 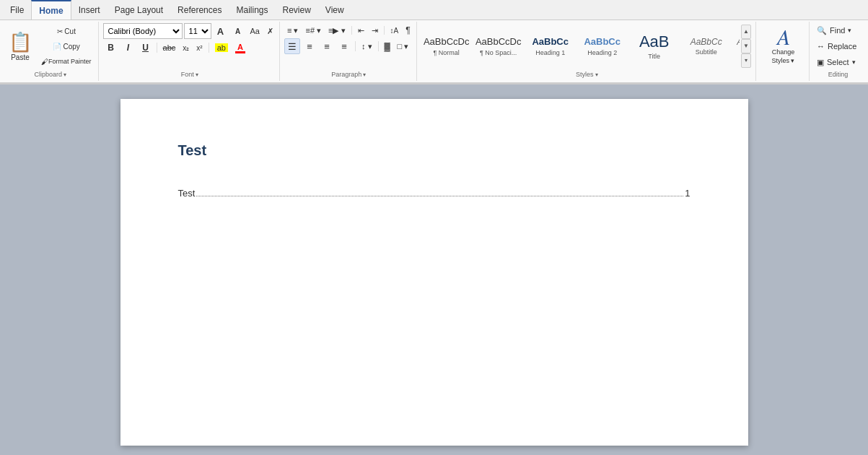 What do you see at coordinates (706, 42) in the screenshot?
I see `style-subtitle-preview: AaBbCc` at bounding box center [706, 42].